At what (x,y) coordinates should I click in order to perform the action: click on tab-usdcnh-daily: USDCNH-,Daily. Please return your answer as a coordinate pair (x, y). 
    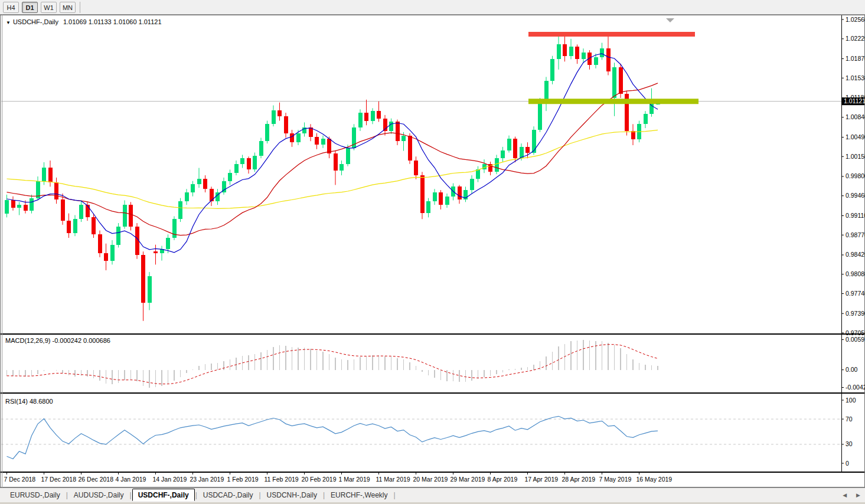
    Looking at the image, I should click on (292, 495).